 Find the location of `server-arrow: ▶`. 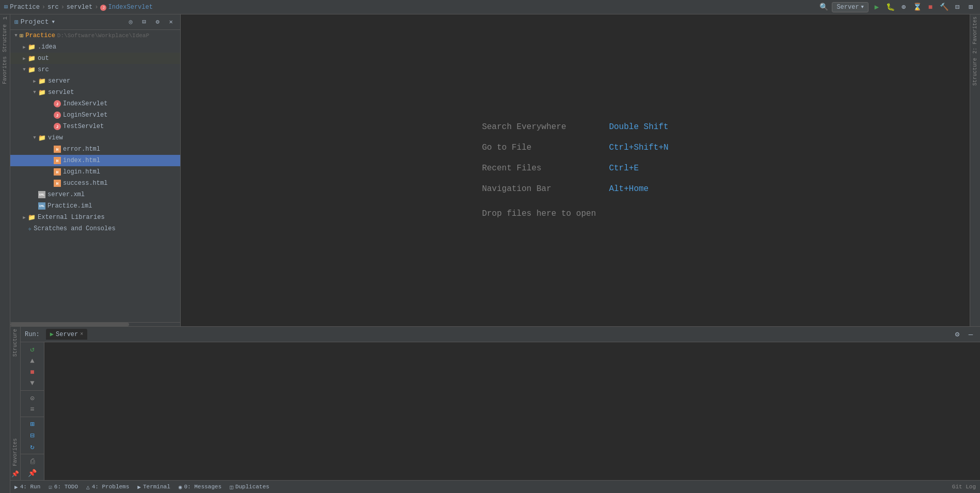

server-arrow: ▶ is located at coordinates (35, 82).